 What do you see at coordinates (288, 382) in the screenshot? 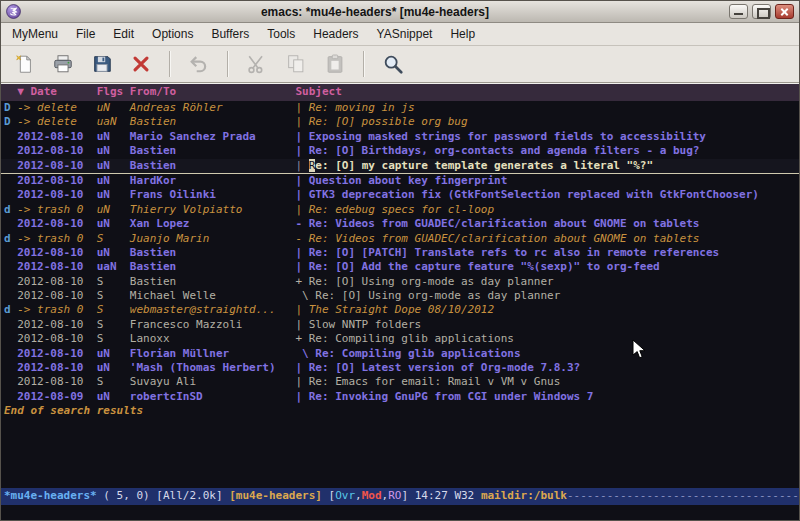
I see `row-text: 2012-08-10 S Suvayu Ali | Re: Emacs for …` at bounding box center [288, 382].